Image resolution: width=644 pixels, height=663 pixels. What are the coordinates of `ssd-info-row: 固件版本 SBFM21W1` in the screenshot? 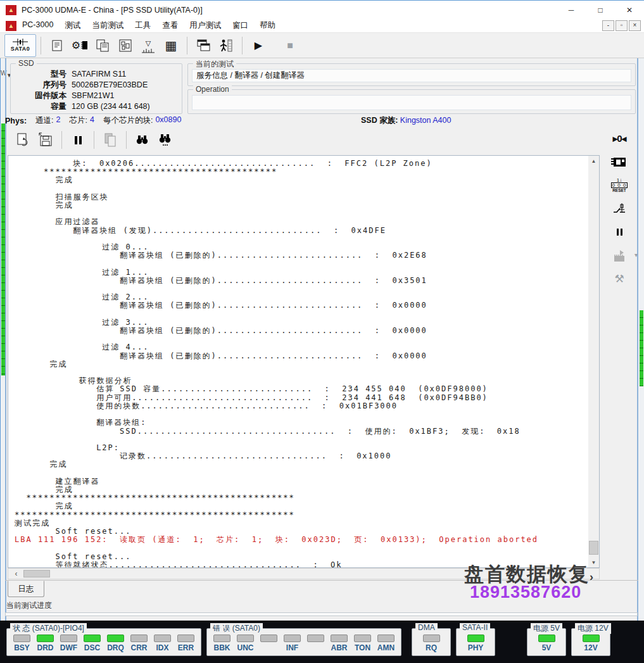 It's located at (96, 96).